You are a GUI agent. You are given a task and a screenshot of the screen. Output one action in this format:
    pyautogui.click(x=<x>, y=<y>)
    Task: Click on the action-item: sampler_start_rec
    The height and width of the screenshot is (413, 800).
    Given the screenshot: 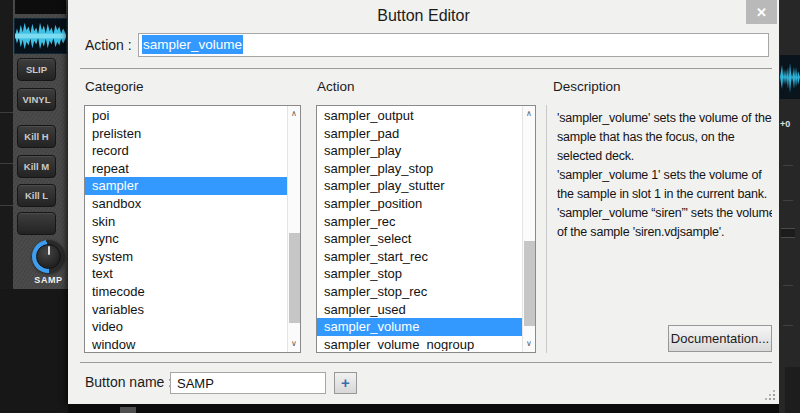 What is the action you would take?
    pyautogui.click(x=420, y=257)
    